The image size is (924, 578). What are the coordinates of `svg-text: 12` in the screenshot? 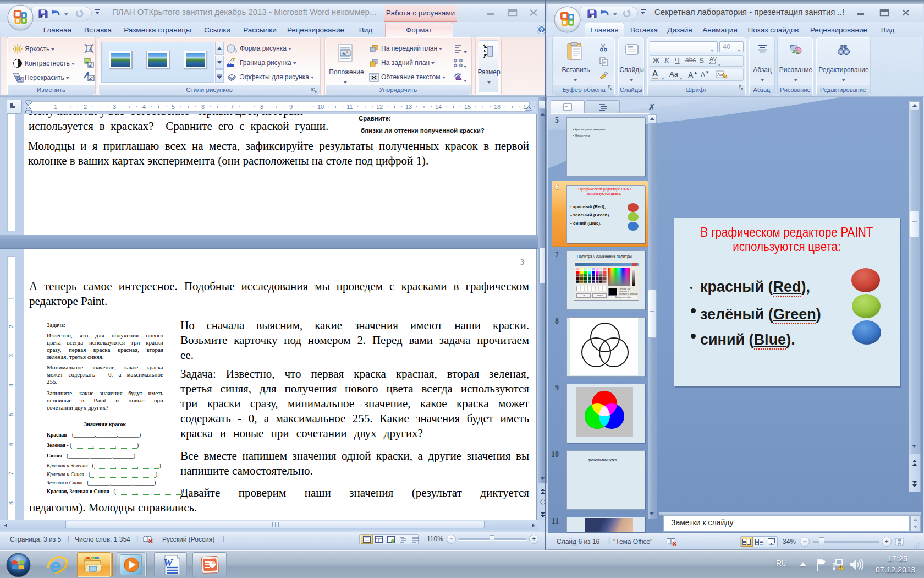 It's located at (380, 107).